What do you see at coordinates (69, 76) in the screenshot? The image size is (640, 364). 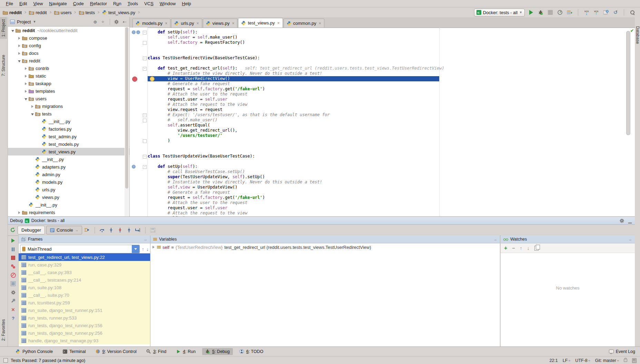 I see `tree-item-static: static` at bounding box center [69, 76].